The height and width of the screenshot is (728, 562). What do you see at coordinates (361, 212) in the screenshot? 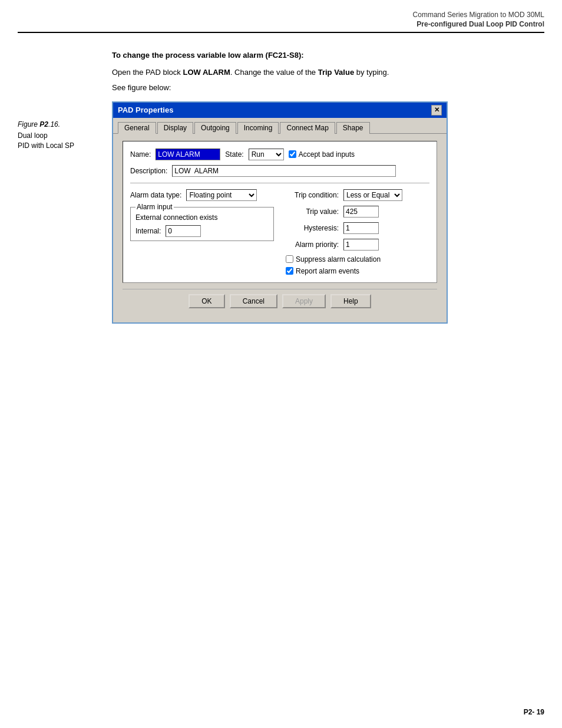
I see `trip-value-input` at bounding box center [361, 212].